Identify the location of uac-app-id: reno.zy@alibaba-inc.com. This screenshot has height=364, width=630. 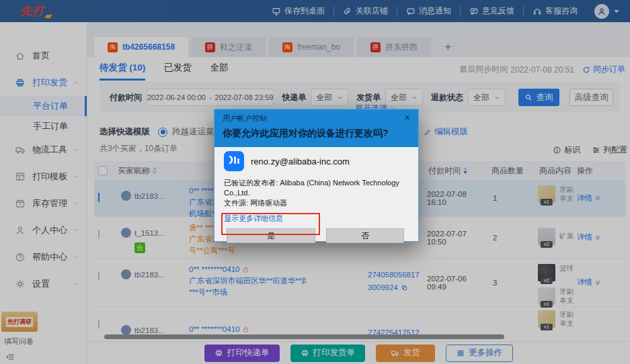
(300, 161).